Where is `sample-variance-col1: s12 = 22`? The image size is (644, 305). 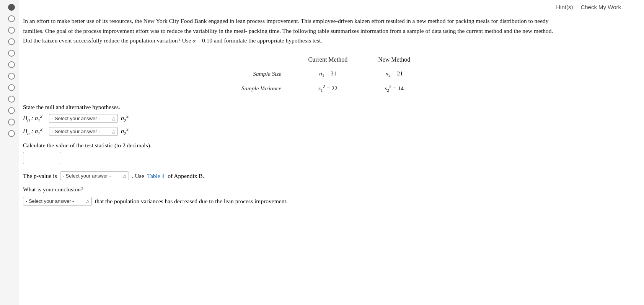 sample-variance-col1: s12 = 22 is located at coordinates (328, 89).